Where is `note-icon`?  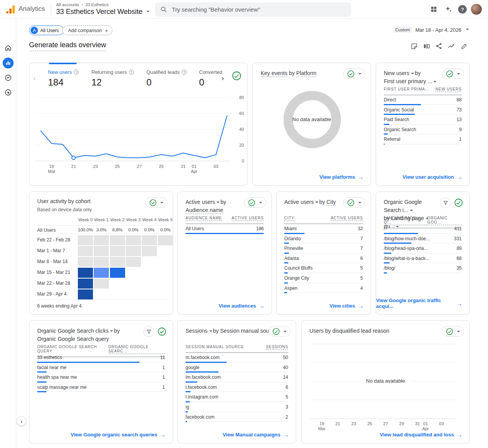 note-icon is located at coordinates (414, 46).